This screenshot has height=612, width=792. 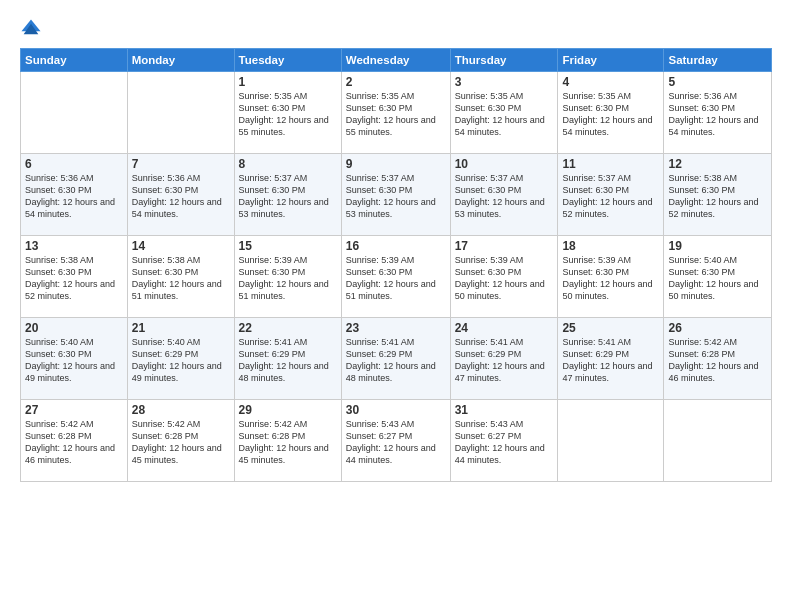 I want to click on day-number: 14, so click(x=181, y=246).